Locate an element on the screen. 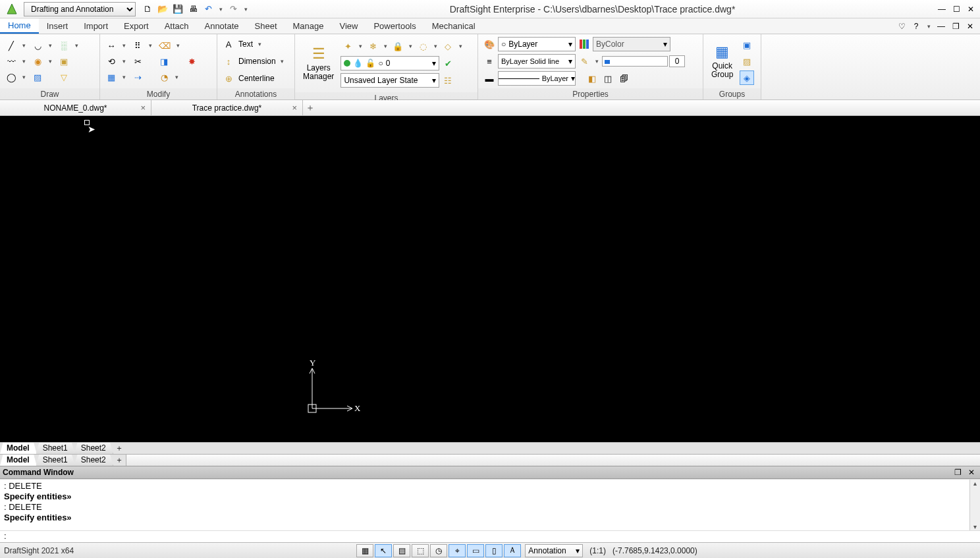  status-polar-icon: ◷ is located at coordinates (439, 551).